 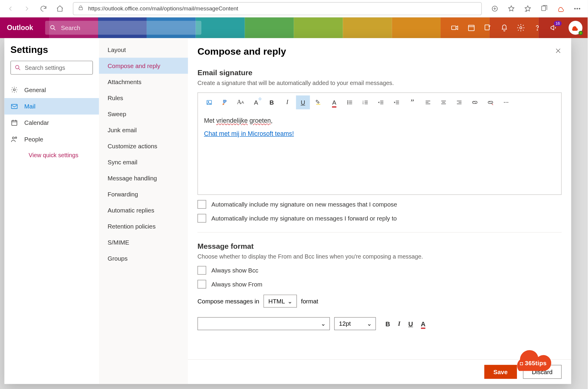 What do you see at coordinates (20, 28) in the screenshot?
I see `app-brand: Outlook` at bounding box center [20, 28].